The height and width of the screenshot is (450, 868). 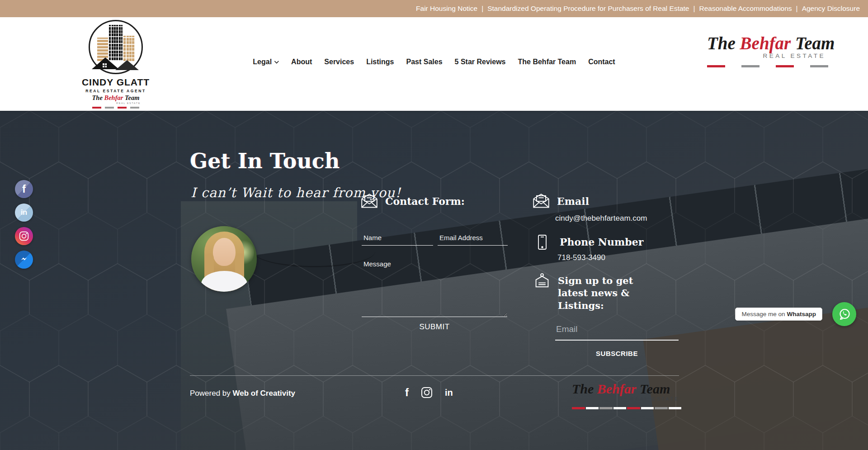 What do you see at coordinates (434, 62) in the screenshot?
I see `main-nav: Legal About Services Listings Past Sales…` at bounding box center [434, 62].